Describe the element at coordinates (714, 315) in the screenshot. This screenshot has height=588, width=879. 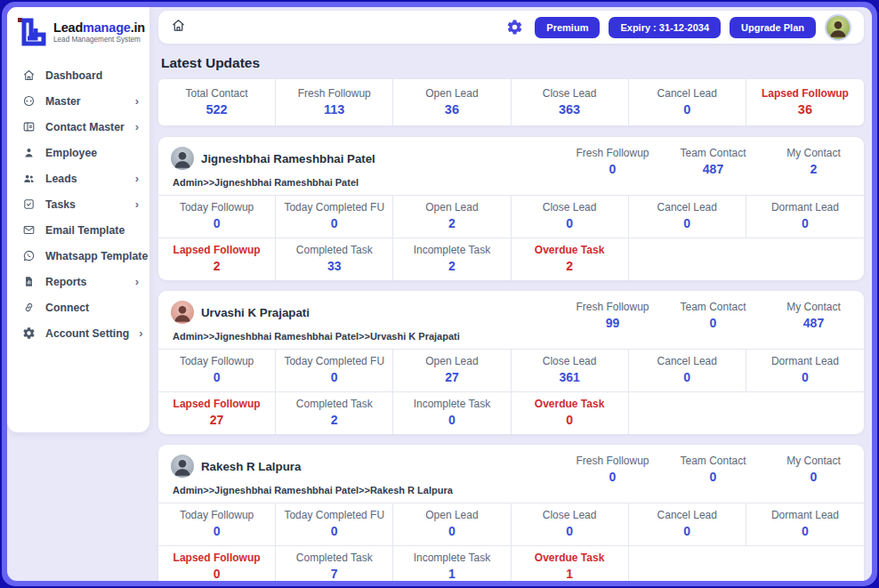
I see `header-stat: Team Contact 0` at that location.